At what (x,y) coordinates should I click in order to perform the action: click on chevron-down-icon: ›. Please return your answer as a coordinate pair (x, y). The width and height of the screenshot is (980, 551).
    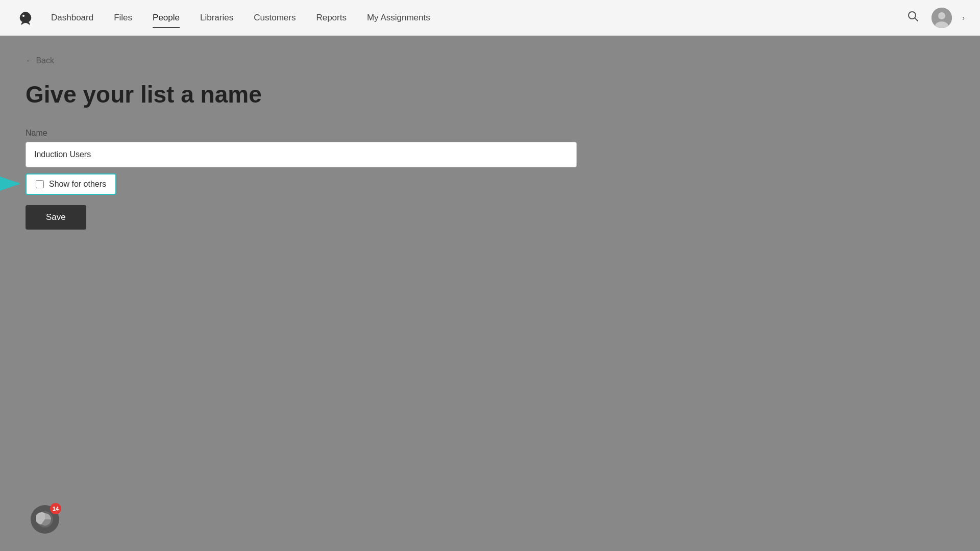
    Looking at the image, I should click on (964, 18).